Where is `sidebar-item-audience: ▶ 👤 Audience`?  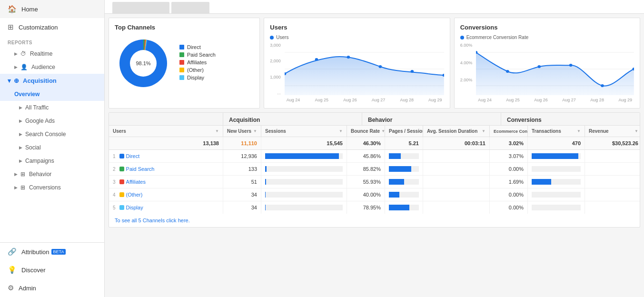 sidebar-item-audience: ▶ 👤 Audience is located at coordinates (52, 67).